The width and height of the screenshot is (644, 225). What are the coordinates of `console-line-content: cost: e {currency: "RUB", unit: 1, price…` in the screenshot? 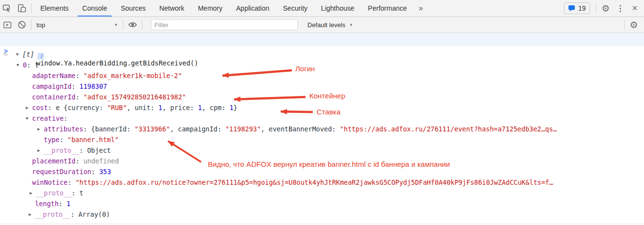 It's located at (135, 108).